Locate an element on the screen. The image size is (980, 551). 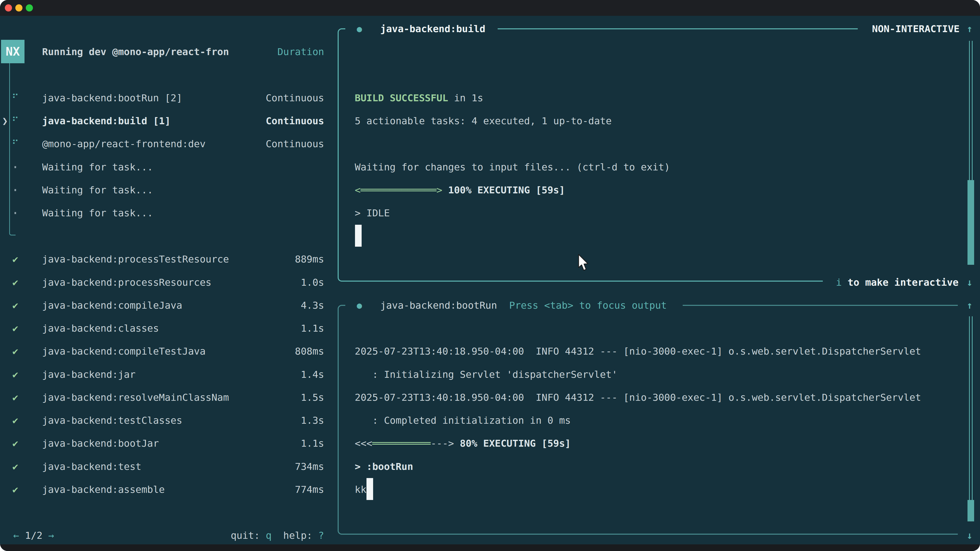
build-pane-mode-badge: NON-INTERACTIVE is located at coordinates (896, 29).